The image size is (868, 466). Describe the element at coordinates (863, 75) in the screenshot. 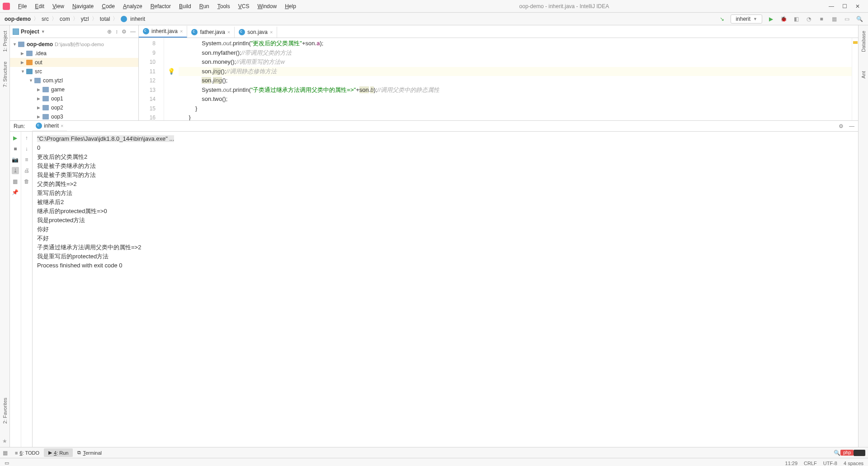

I see `rail-ant: Ant` at that location.